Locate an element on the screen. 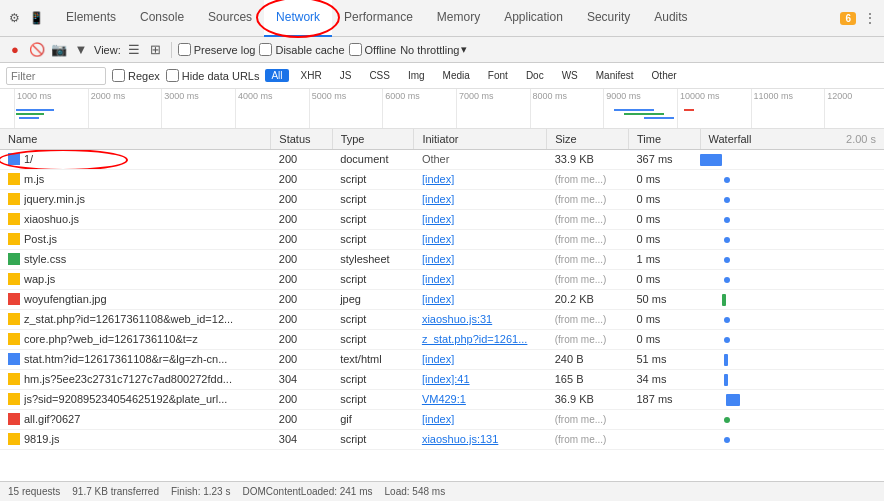 Image resolution: width=884 pixels, height=501 pixels. col-header-type: Type is located at coordinates (373, 139).